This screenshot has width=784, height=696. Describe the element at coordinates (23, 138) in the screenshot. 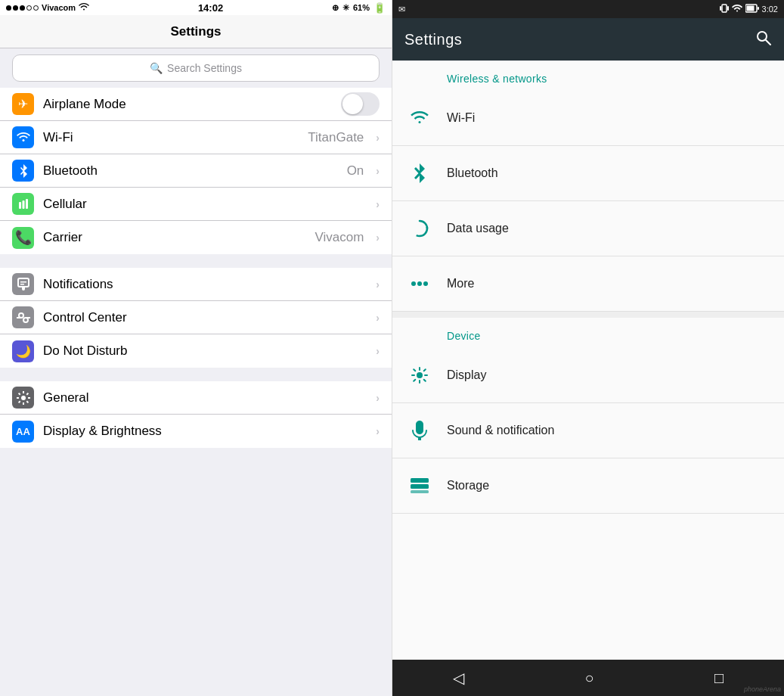

I see `wifi-settings-icon` at that location.